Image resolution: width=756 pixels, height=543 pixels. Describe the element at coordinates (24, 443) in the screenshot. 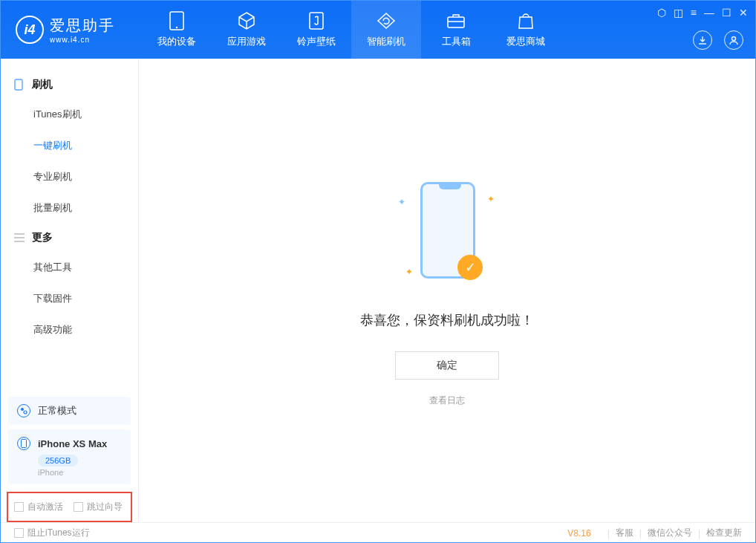

I see `device-phone-icon` at that location.